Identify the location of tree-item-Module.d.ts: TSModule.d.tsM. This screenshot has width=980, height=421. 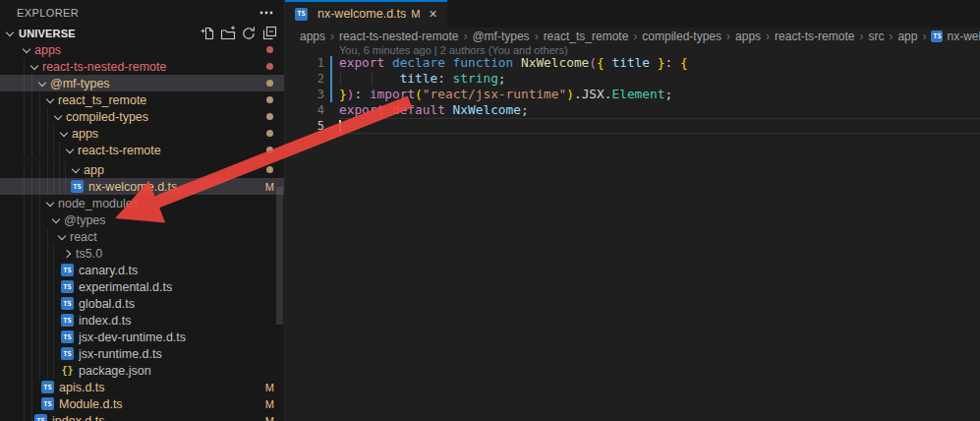
(142, 403).